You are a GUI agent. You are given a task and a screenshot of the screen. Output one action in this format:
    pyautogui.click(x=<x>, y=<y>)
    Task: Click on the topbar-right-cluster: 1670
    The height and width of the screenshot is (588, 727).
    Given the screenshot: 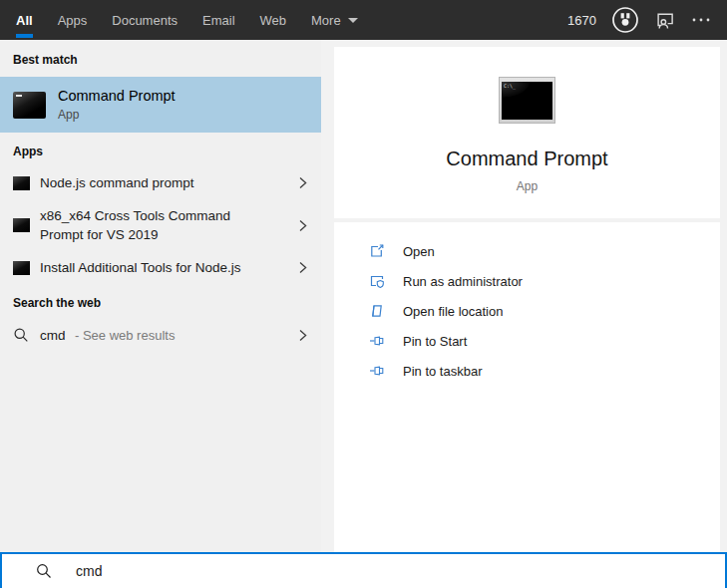 What is the action you would take?
    pyautogui.click(x=639, y=20)
    